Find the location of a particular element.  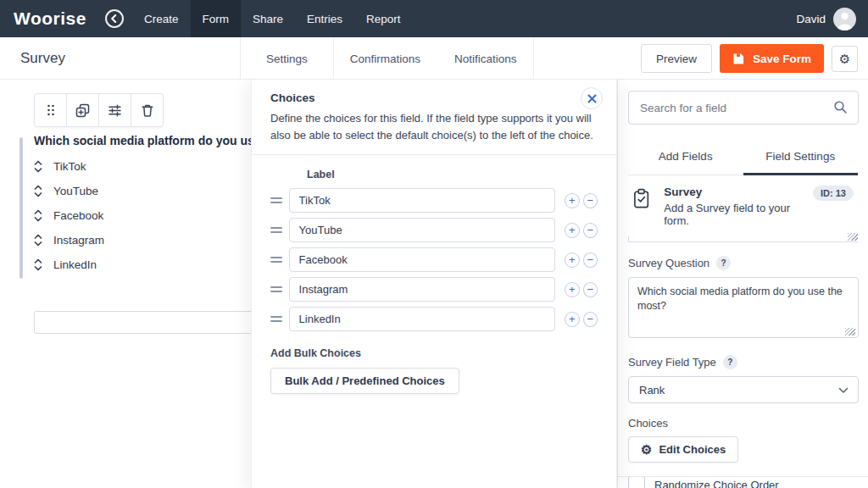

field-type-value: Rank is located at coordinates (652, 390).